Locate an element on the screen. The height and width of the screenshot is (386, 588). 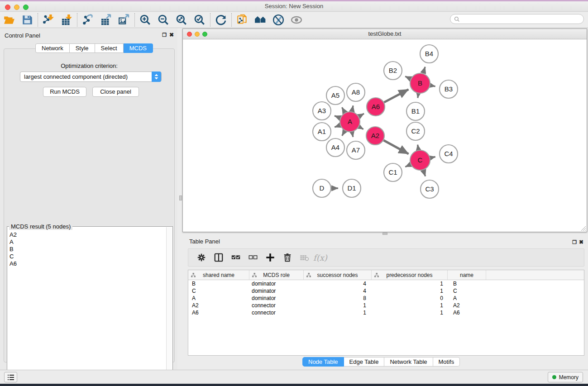
search-input is located at coordinates (516, 19).